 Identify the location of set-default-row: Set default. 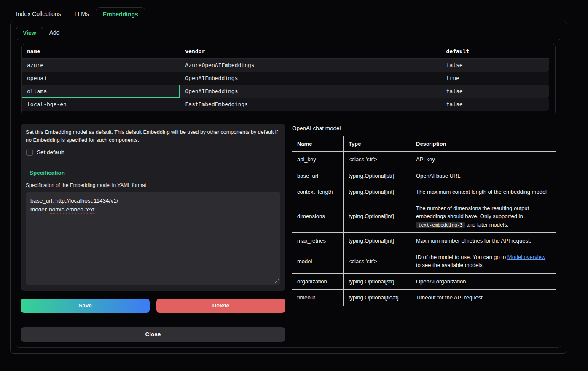
(153, 152).